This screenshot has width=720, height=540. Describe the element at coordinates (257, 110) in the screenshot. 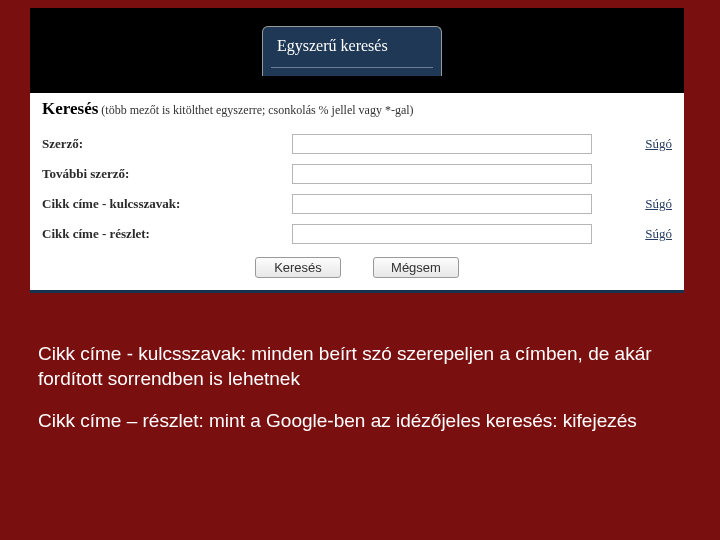

I see `heading-hint: (több mezőt is kitölthet egyszerre; cson…` at that location.